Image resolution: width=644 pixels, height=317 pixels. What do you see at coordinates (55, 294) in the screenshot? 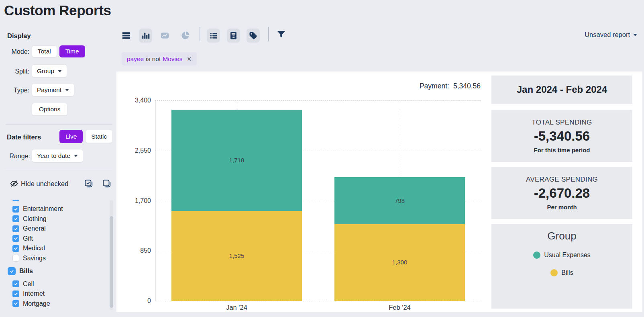
I see `category-row-internet: Internet` at bounding box center [55, 294].